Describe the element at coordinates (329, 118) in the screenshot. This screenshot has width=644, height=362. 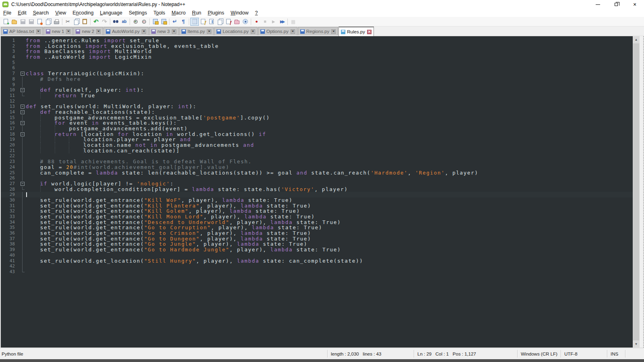
I see `code-text: postgame_advancements = exclusion_table[…` at that location.